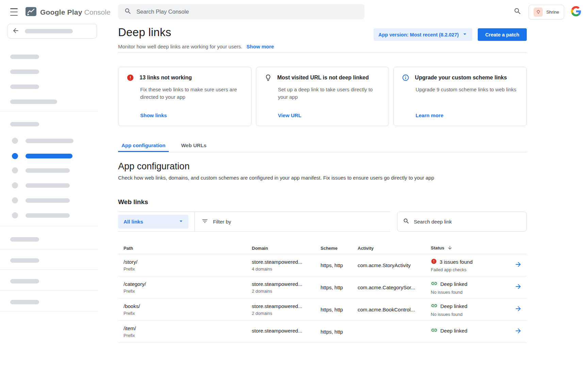  Describe the element at coordinates (42, 156) in the screenshot. I see `nav-item-deep-links-active` at that location.